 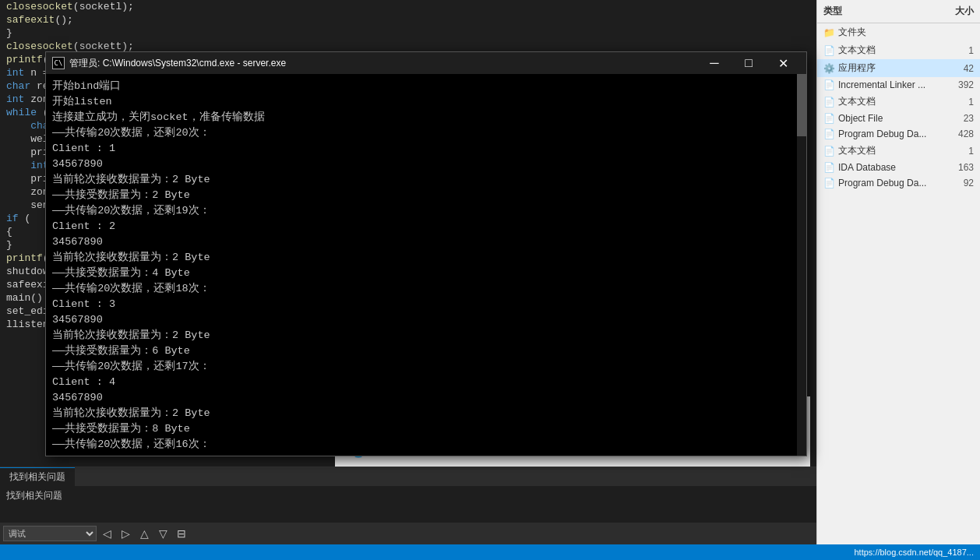 I want to click on file-size: 92, so click(x=969, y=183).